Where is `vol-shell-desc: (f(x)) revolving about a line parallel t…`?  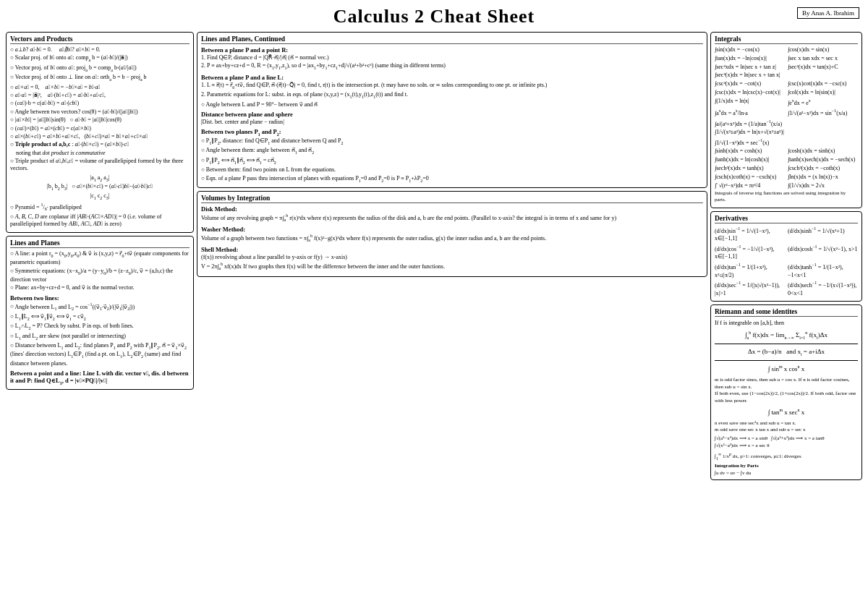 vol-shell-desc: (f(x)) revolving about a line parallel t… is located at coordinates (452, 257).